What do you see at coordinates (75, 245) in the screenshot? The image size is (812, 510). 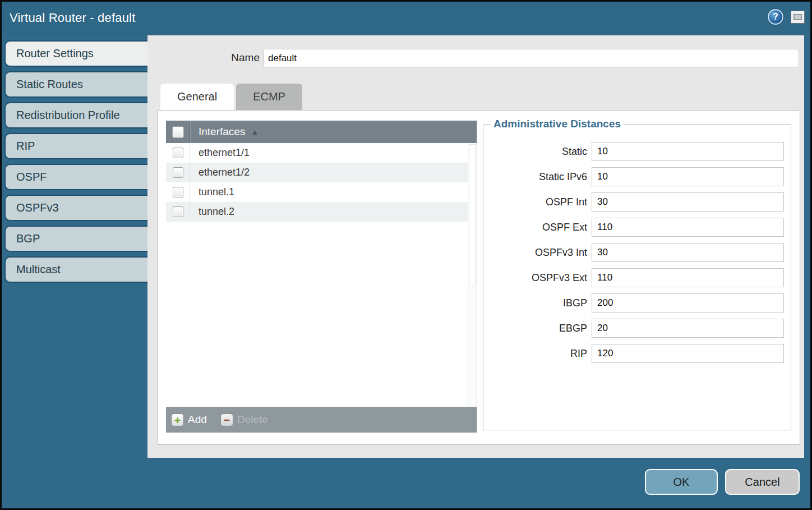 I see `sidebar-nav: Router SettingsStatic RoutesRedistributi…` at bounding box center [75, 245].